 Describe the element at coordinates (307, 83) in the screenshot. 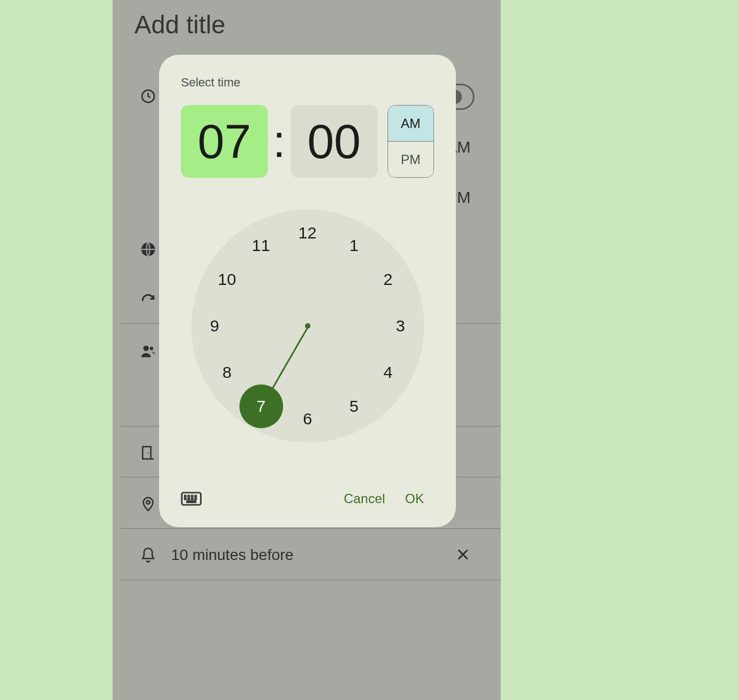

I see `dialog-title: Select time` at that location.